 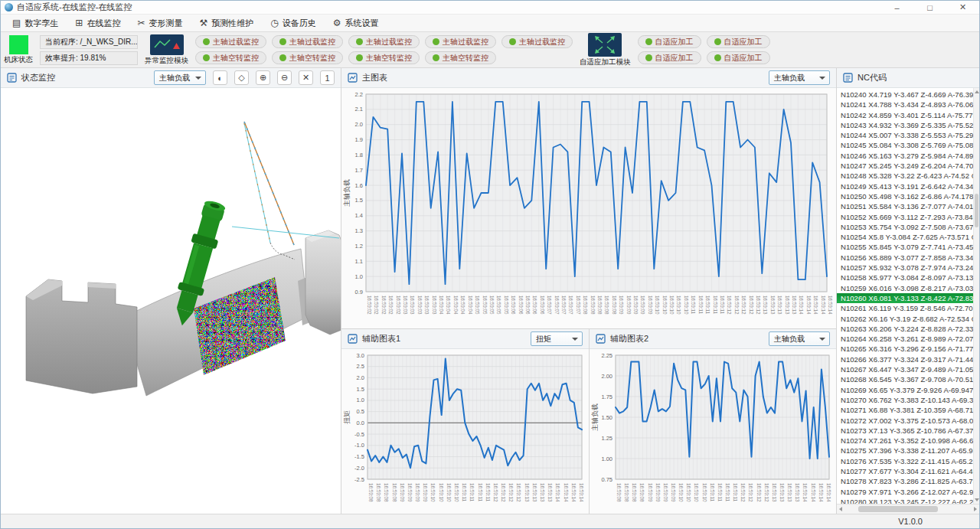 I want to click on nc-line: N10263 X6.206 Y-3.224 Z-8.828 A-72.33 C, so click(x=905, y=329).